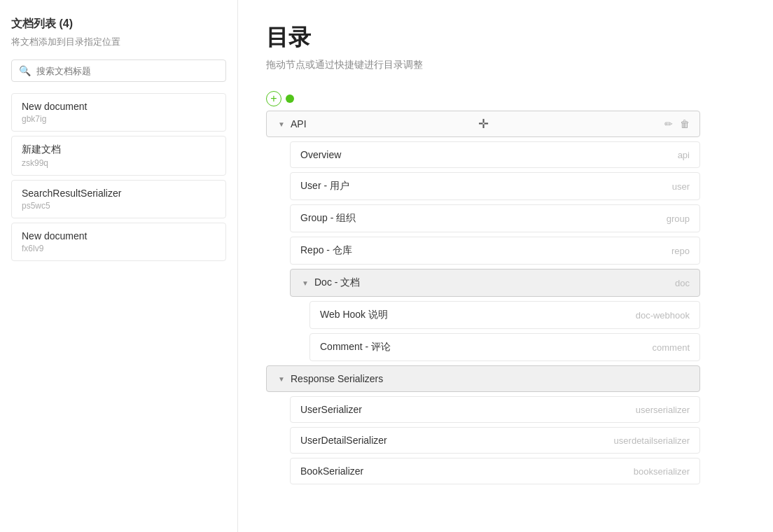  I want to click on toc-item: Comment - 评论comment, so click(505, 347).